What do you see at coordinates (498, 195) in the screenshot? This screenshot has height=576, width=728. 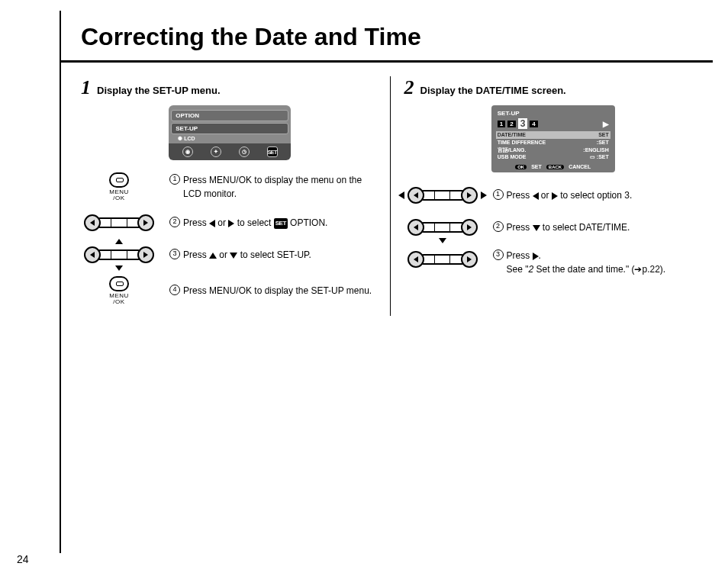 I see `s2-bullet-1: 1` at bounding box center [498, 195].